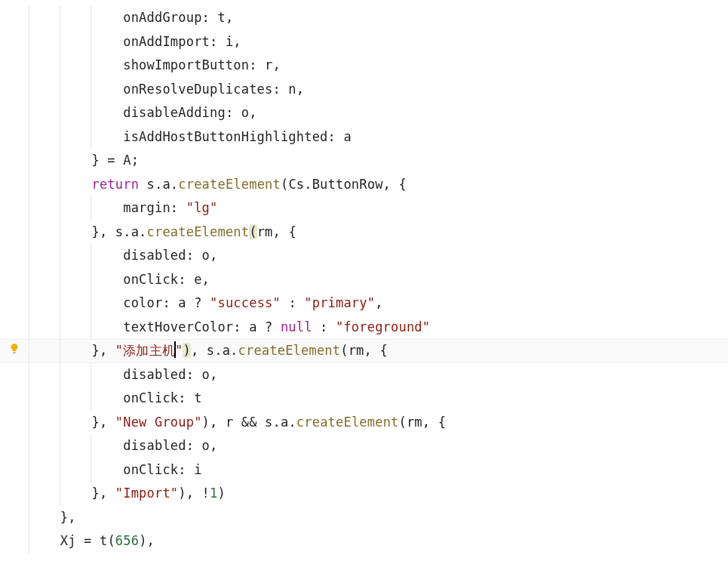 Image resolution: width=728 pixels, height=561 pixels. Describe the element at coordinates (135, 160) in the screenshot. I see `code-token: ;` at that location.